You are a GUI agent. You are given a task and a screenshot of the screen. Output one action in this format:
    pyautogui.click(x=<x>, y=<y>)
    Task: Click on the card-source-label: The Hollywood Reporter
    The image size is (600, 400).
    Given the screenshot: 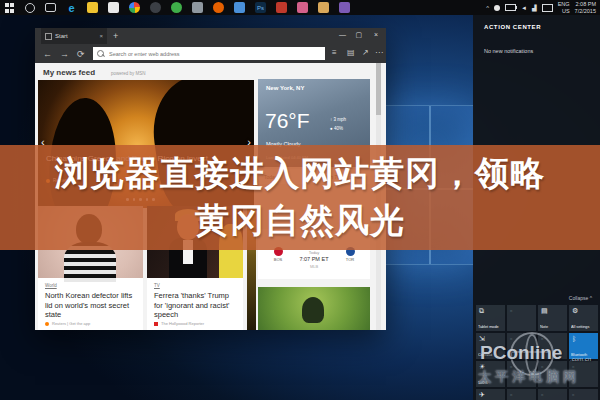 What is the action you would take?
    pyautogui.click(x=182, y=324)
    